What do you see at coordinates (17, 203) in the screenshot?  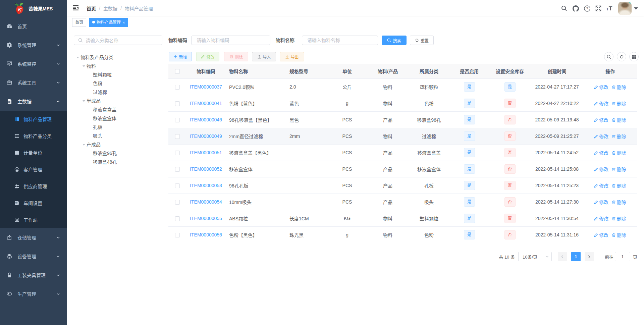 I see `svg-text: 2F` at bounding box center [17, 203].